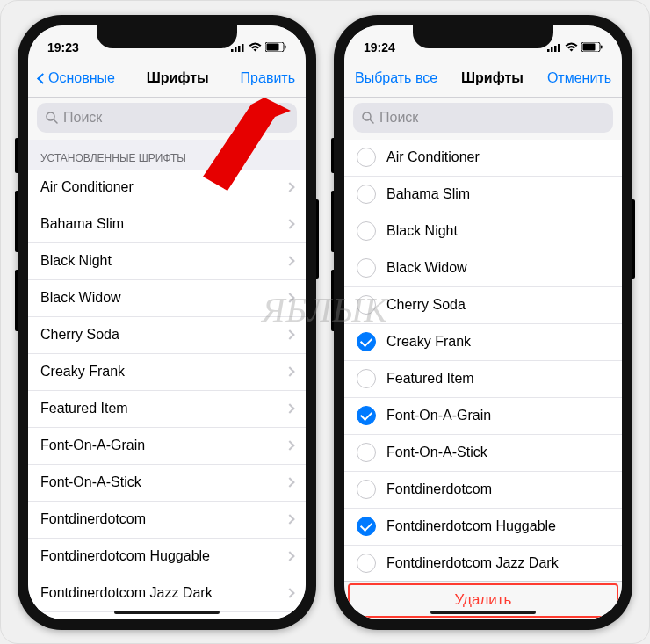 This screenshot has height=644, width=650. I want to click on font-row-edit: Air Conditioner, so click(483, 158).